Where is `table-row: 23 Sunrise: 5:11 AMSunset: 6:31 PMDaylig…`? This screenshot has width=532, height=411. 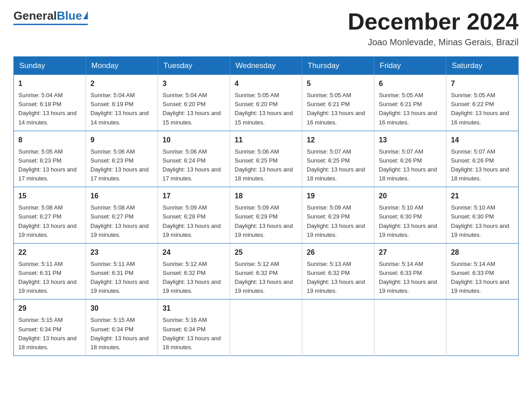
table-row: 23 Sunrise: 5:11 AMSunset: 6:31 PMDaylig… is located at coordinates (122, 271).